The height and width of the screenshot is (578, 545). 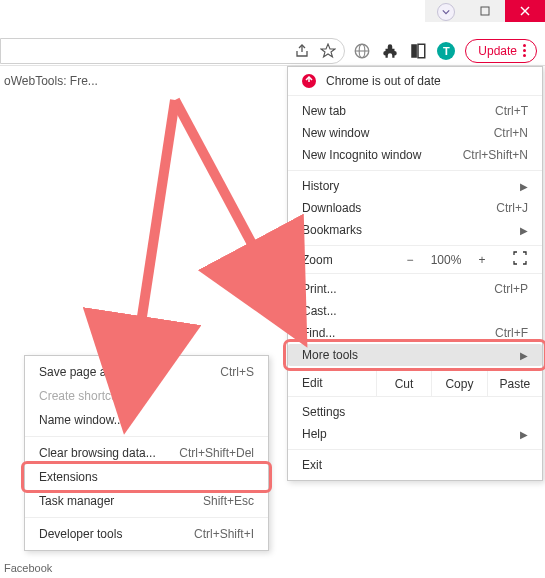 What do you see at coordinates (398, 289) in the screenshot?
I see `menu-item-label: Print...` at bounding box center [398, 289].